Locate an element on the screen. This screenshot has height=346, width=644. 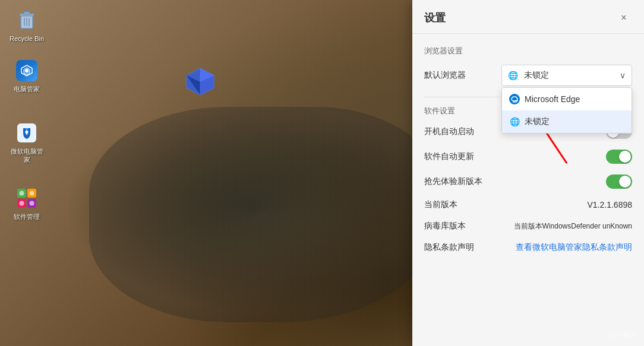
privacy-row: 隐私条款声明 查看微软电脑管家隐私条款声明 is located at coordinates (528, 247).